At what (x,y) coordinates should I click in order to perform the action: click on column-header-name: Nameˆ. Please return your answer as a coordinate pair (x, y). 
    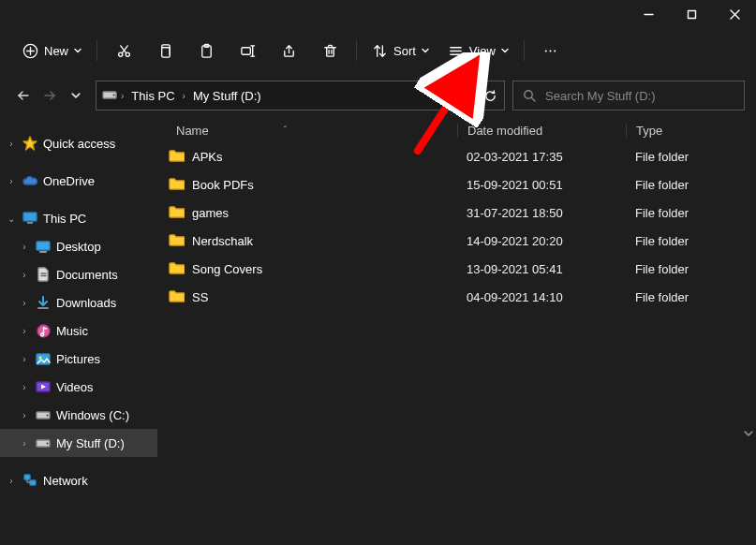
    Looking at the image, I should click on (307, 131).